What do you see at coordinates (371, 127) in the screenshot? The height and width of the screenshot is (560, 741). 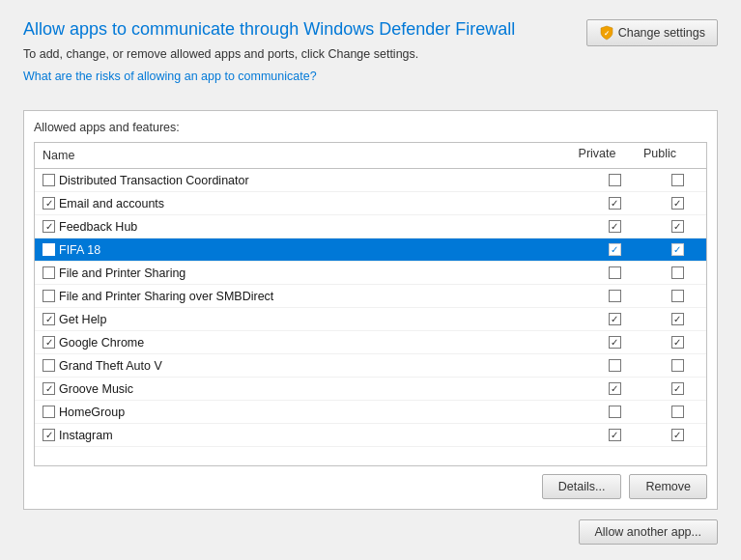 I see `panel-label: Allowed apps and features:` at bounding box center [371, 127].